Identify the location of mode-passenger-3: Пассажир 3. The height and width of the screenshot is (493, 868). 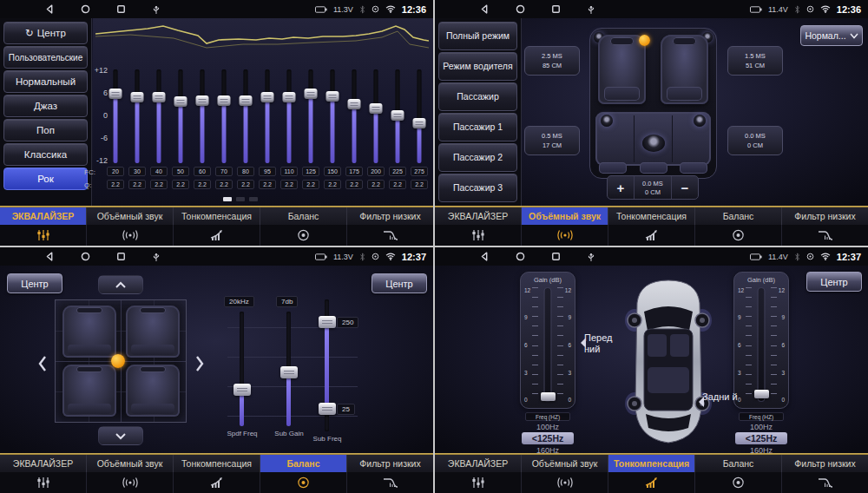
(477, 187).